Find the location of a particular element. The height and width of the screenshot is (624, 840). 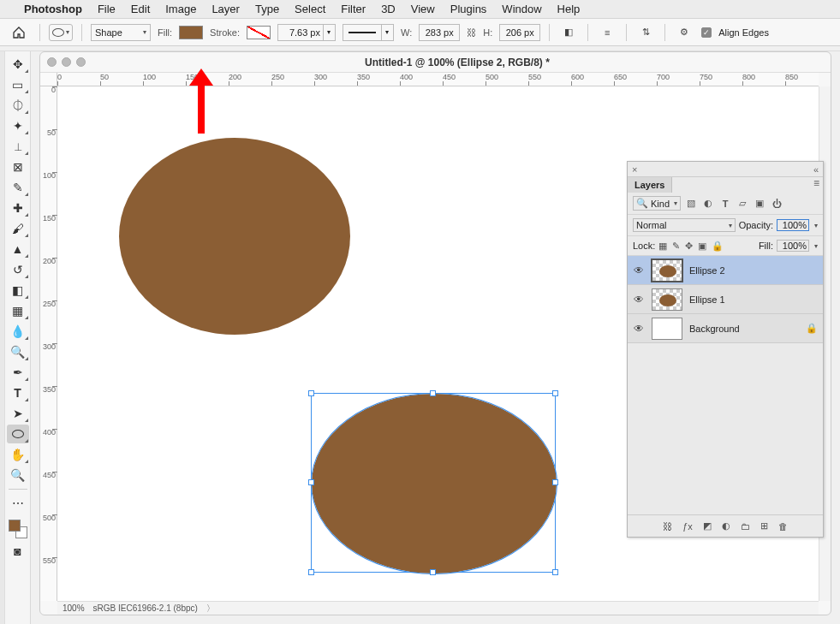

ruler-vertical: 050100150200250300350400450500550 is located at coordinates (49, 344).